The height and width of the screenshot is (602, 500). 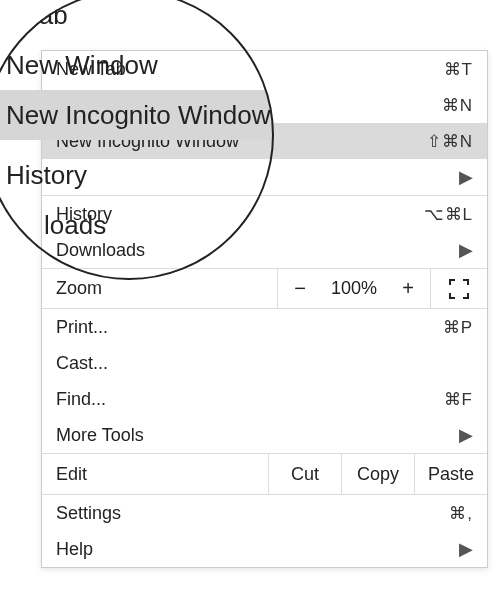 What do you see at coordinates (264, 549) in the screenshot?
I see `menu-item-help: Help ▶` at bounding box center [264, 549].